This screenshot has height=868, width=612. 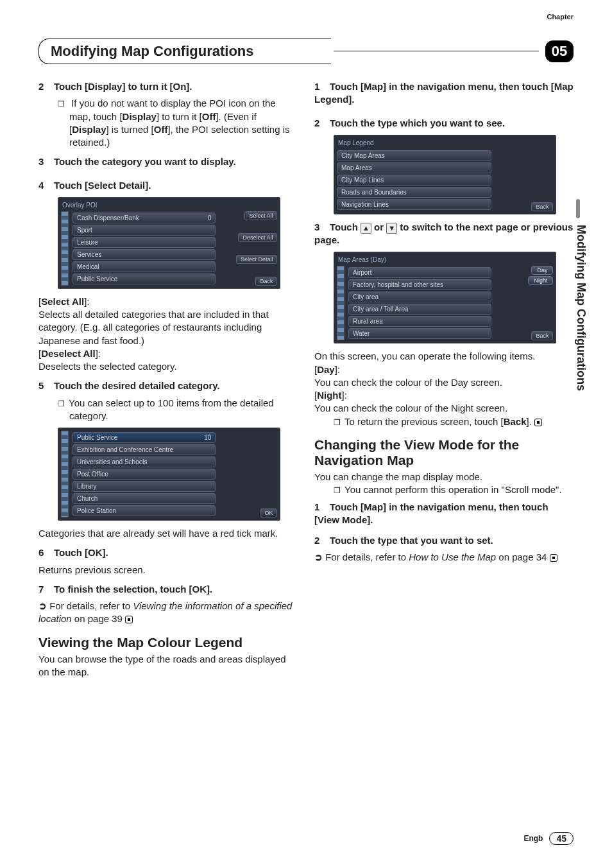 I want to click on down-arrow-icon: ▼, so click(x=391, y=229).